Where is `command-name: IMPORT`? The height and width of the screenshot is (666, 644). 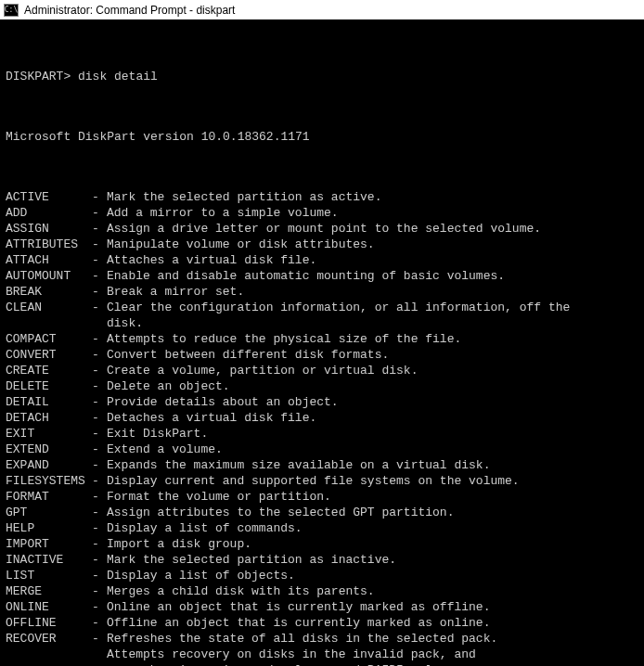 command-name: IMPORT is located at coordinates (48, 544).